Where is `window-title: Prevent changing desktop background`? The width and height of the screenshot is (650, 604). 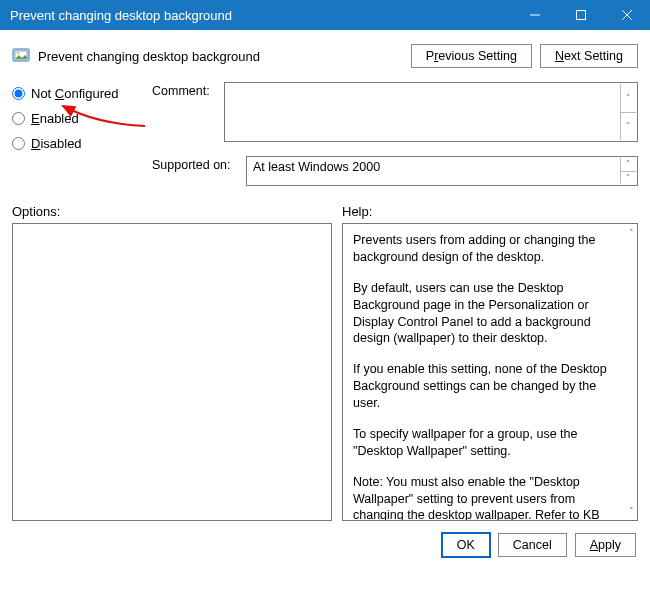 window-title: Prevent changing desktop background is located at coordinates (261, 16).